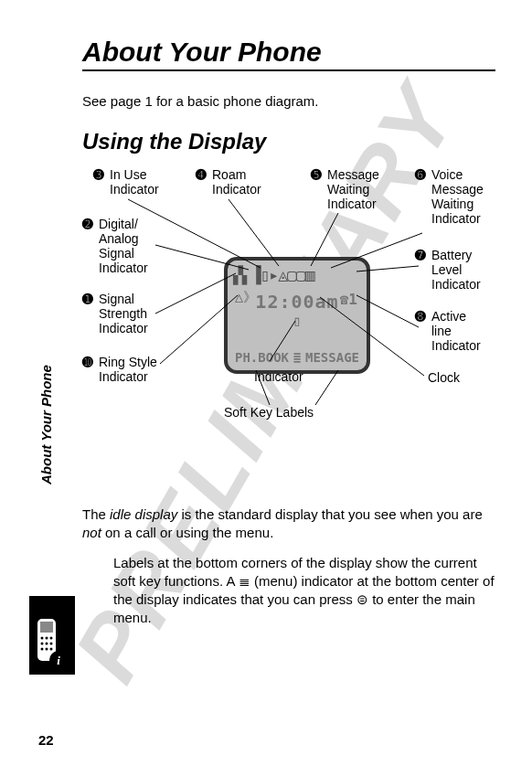 This screenshot has width=532, height=766. Describe the element at coordinates (289, 525) in the screenshot. I see `body-paragraph-1: The idle display is the standard display…` at that location.